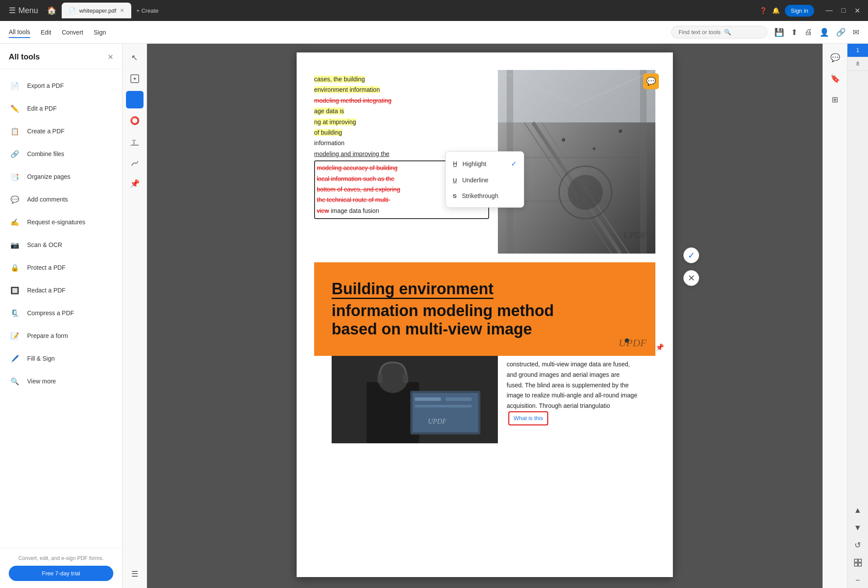 The width and height of the screenshot is (868, 588). What do you see at coordinates (635, 235) in the screenshot?
I see `updf-watermark-image: UPDF` at bounding box center [635, 235].